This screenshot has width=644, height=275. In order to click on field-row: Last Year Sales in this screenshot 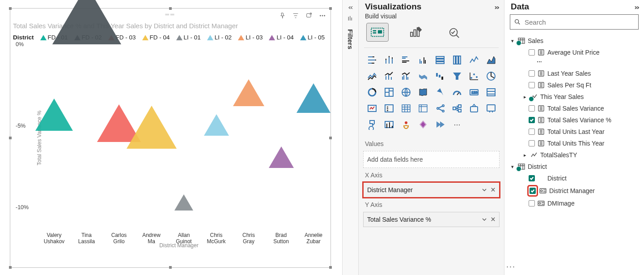, I will do `click(574, 73)`.